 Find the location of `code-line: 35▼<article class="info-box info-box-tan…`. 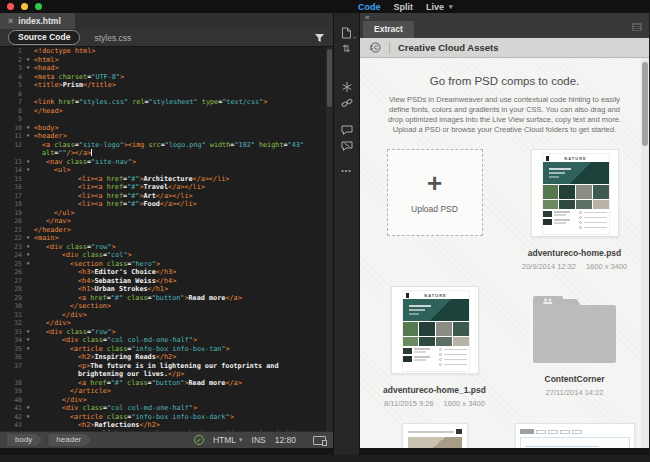

code-line: 35▼<article class="info-box info-box-tan… is located at coordinates (166, 350).